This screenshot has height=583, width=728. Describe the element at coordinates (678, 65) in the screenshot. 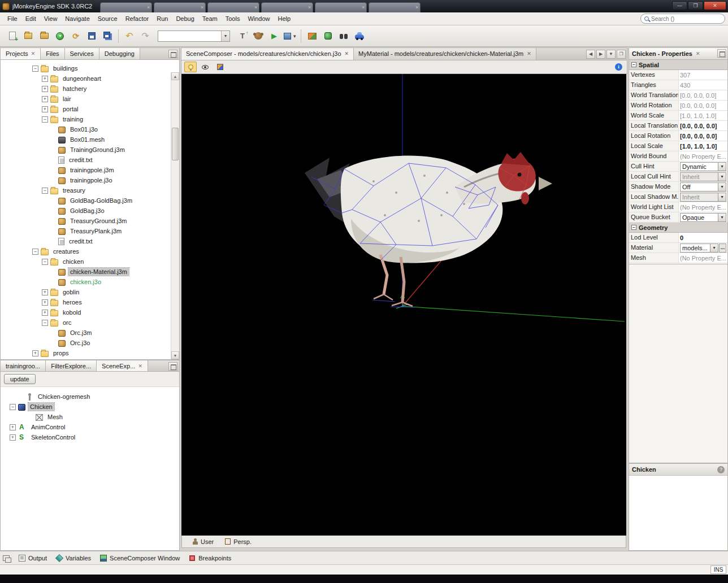

I see `property-section-spatial: −Spatial` at that location.